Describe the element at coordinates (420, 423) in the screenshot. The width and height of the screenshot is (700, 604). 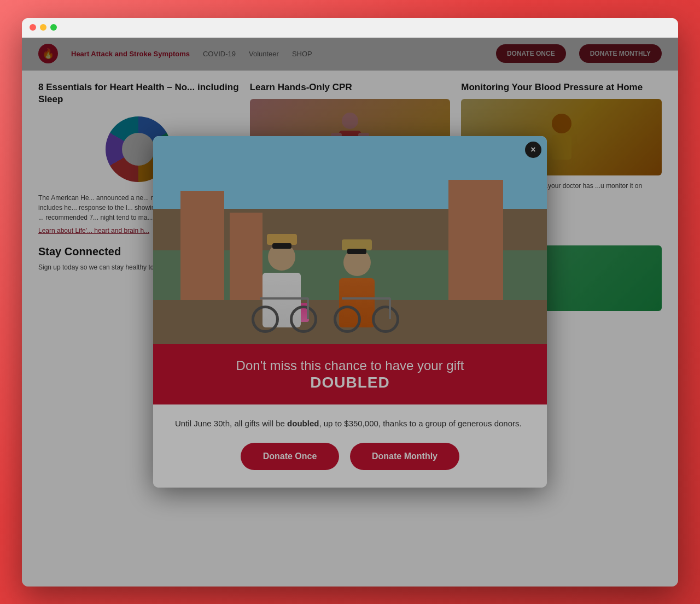
I see `modal-desc-after: , up to $350,000, thanks to a group of g…` at that location.